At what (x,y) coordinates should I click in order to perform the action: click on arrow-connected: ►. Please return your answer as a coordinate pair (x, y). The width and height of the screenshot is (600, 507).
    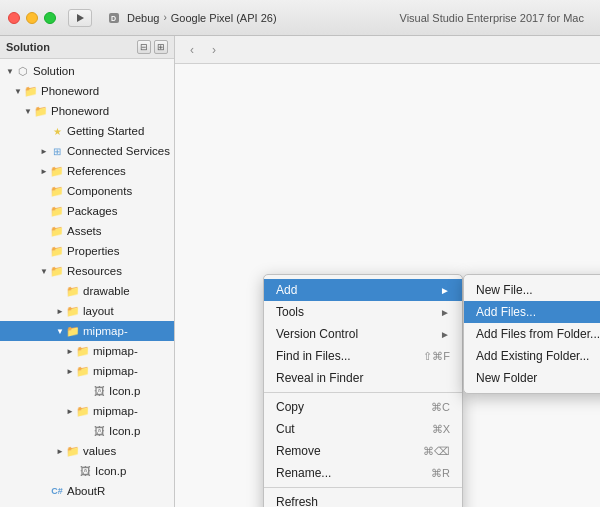
    Looking at the image, I should click on (44, 151).